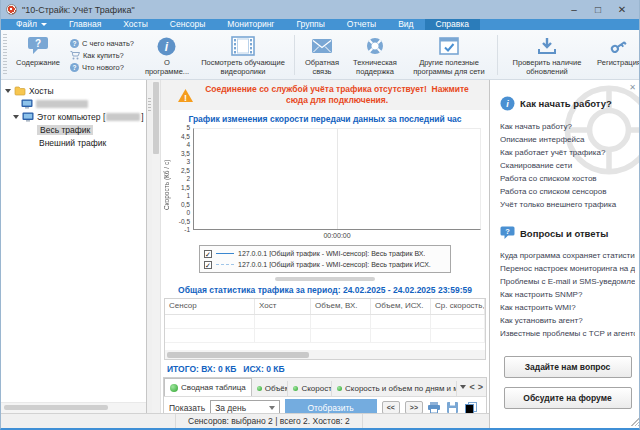  What do you see at coordinates (74, 408) in the screenshot?
I see `tree-horizontal-scrollbar` at bounding box center [74, 408].